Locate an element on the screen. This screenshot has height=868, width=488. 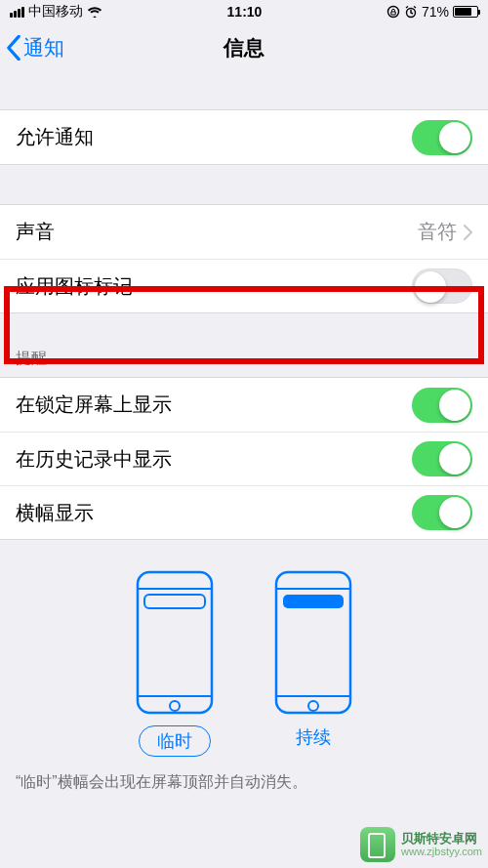
status-left: 中国移动 is located at coordinates (57, 12).